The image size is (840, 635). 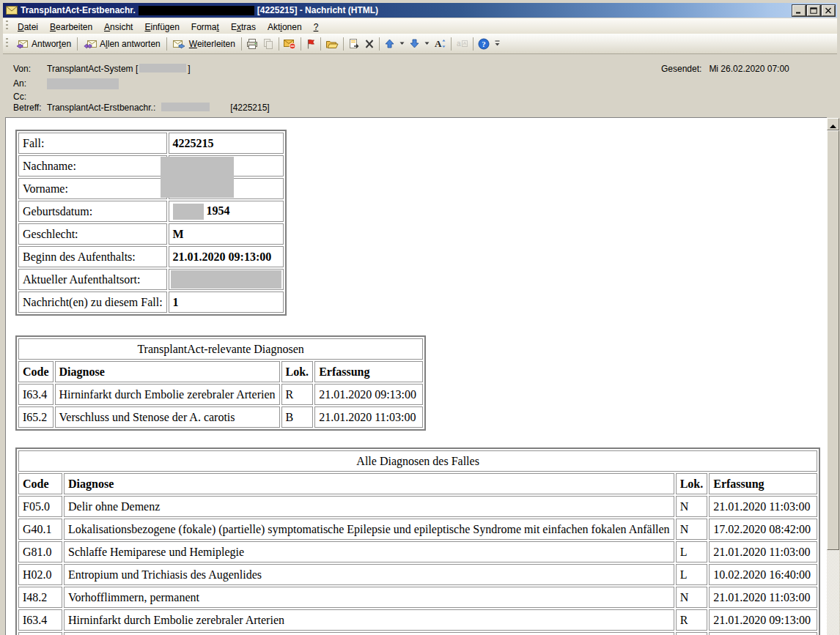 What do you see at coordinates (833, 125) in the screenshot?
I see `scroll-up-icon` at bounding box center [833, 125].